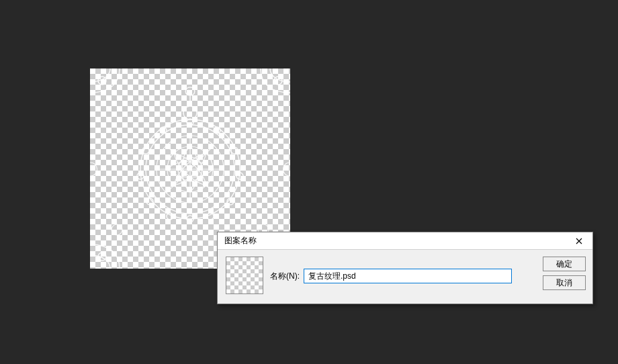 Image resolution: width=618 pixels, height=364 pixels. What do you see at coordinates (245, 275) in the screenshot?
I see `pattern-preview-thumbnail` at bounding box center [245, 275].